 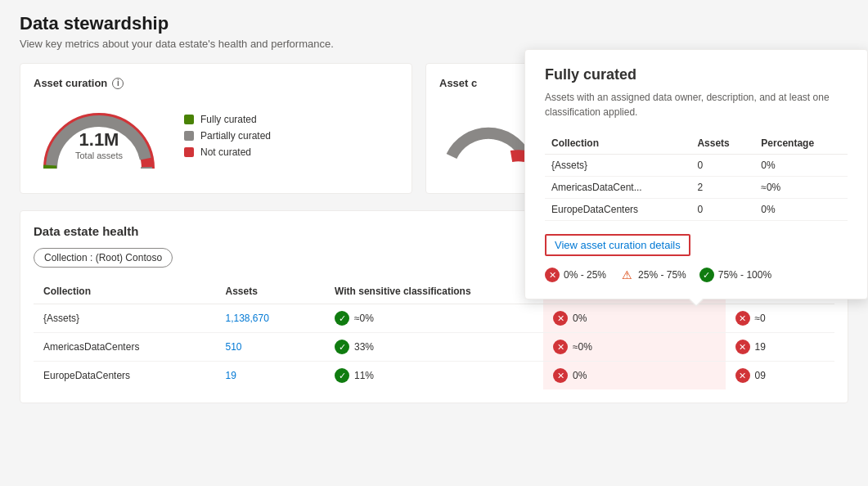 I want to click on row3-sens-val: 11%, so click(x=364, y=376).